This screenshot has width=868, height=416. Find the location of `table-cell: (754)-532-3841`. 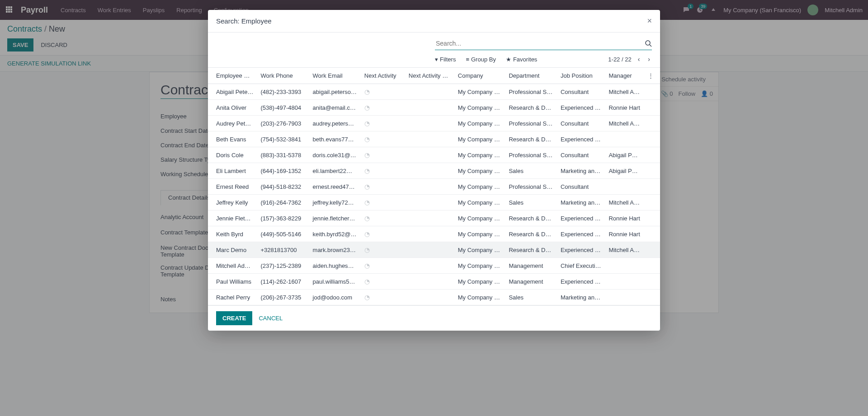

table-cell: (754)-532-3841 is located at coordinates (283, 139).